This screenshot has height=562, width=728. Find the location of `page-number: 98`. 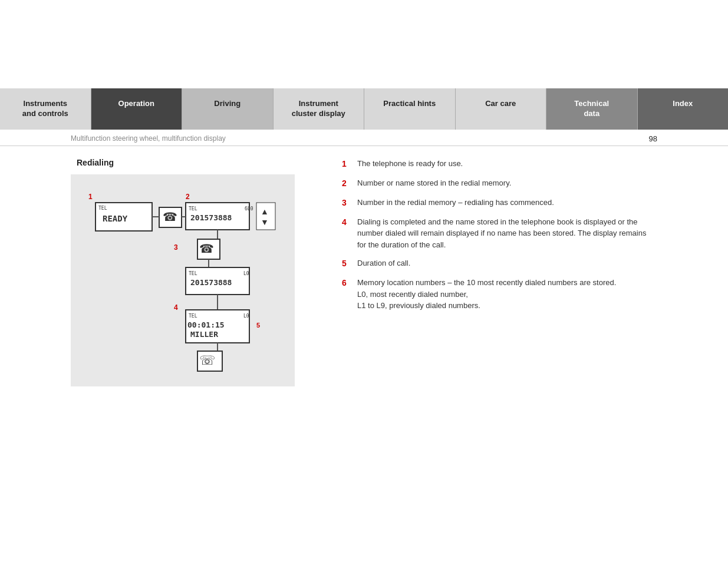

page-number: 98 is located at coordinates (653, 139).